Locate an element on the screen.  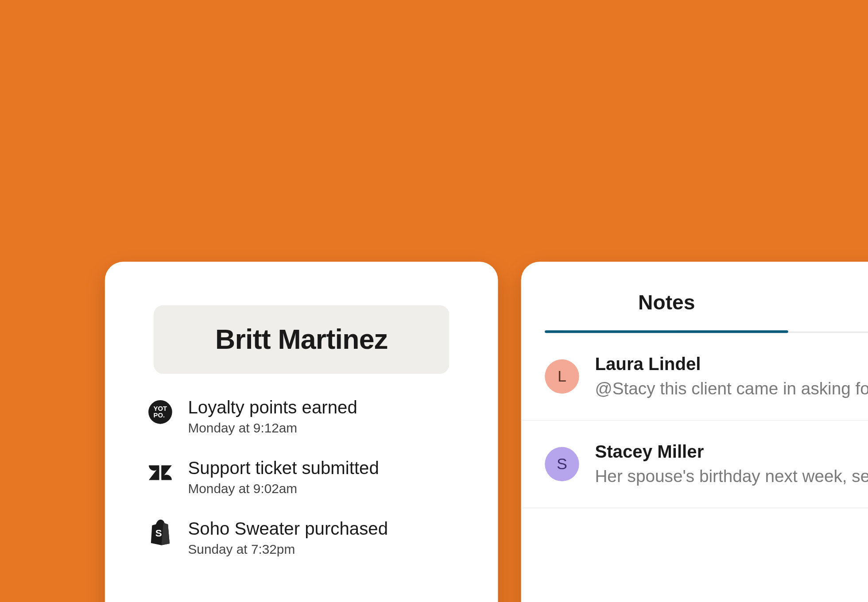
tab-orders: Orders is located at coordinates (828, 305).